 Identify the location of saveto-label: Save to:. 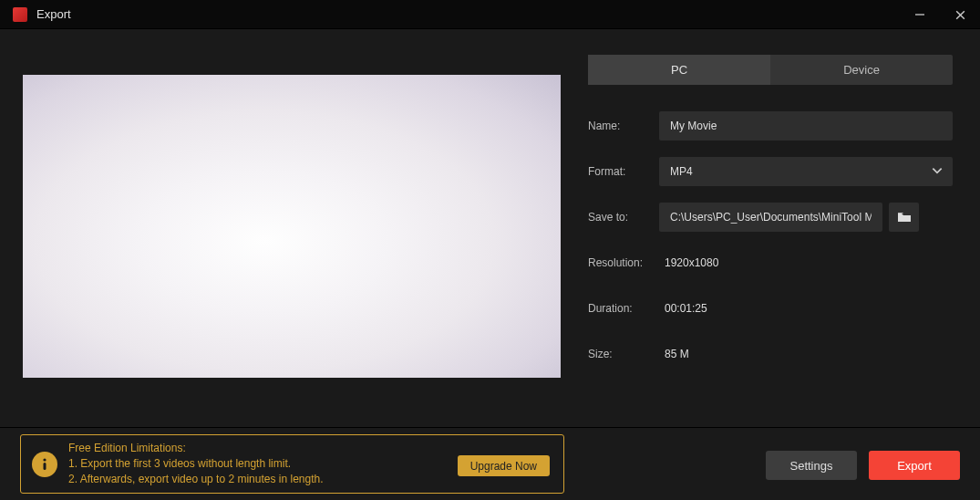
(624, 217).